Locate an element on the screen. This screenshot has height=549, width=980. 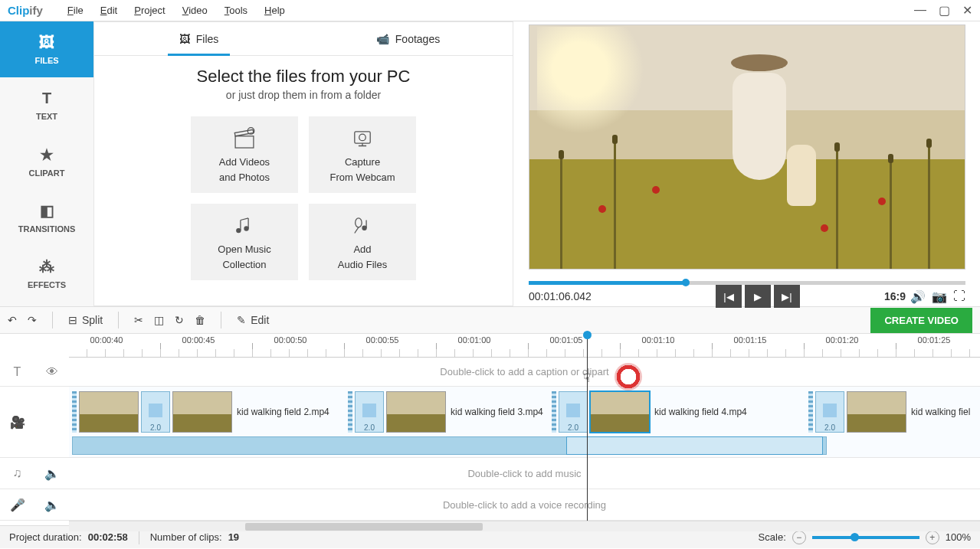
clip-2: 2.0 kid walking field 3.mp4 is located at coordinates (447, 412).